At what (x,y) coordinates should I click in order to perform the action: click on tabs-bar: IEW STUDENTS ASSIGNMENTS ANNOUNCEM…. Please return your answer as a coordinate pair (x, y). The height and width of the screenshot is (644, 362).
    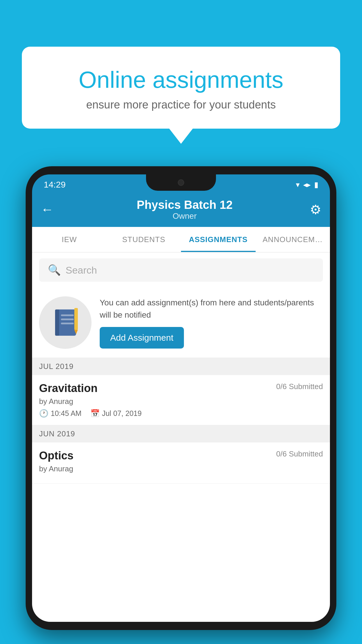
    Looking at the image, I should click on (181, 240).